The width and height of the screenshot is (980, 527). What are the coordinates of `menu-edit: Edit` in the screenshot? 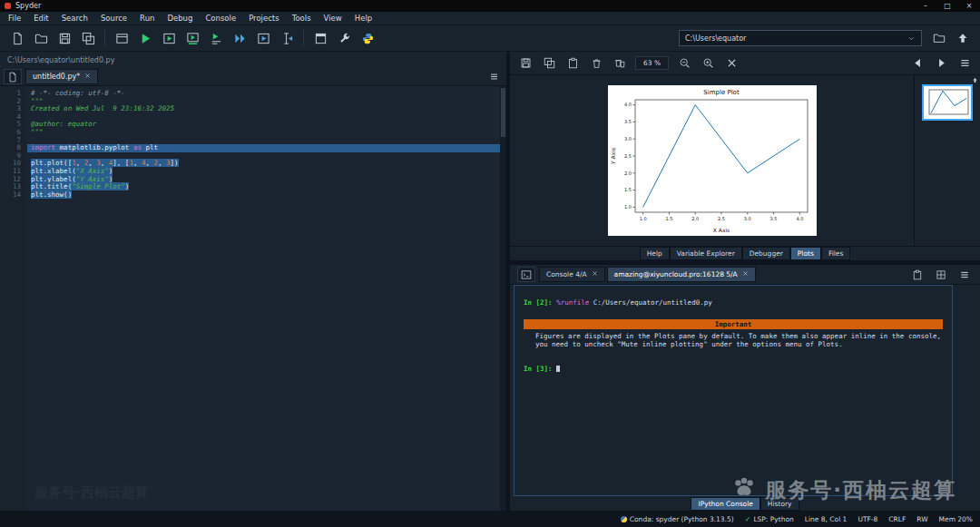 It's located at (41, 18).